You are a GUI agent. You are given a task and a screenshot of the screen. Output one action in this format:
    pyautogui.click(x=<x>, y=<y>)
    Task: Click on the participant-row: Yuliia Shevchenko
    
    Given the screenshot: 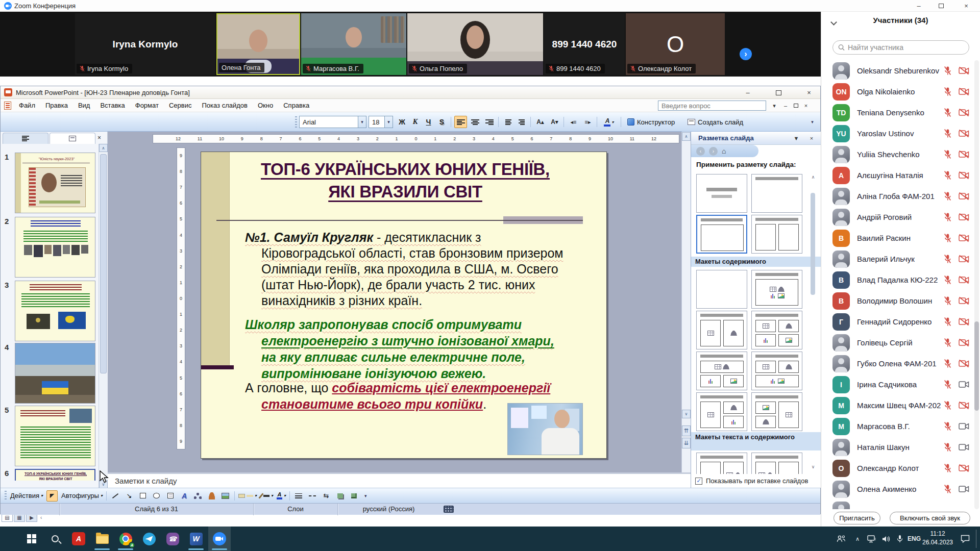 What is the action you would take?
    pyautogui.click(x=898, y=154)
    